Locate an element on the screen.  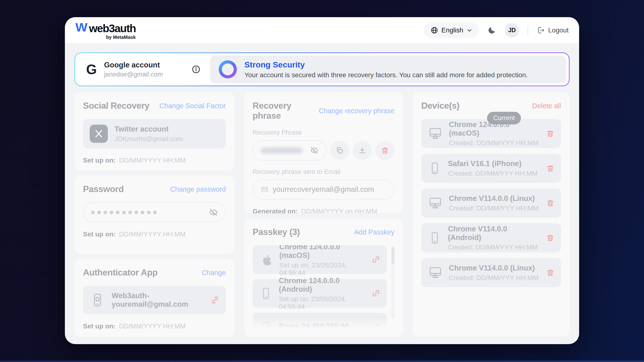
generated-on-label: Generated on: is located at coordinates (275, 210).